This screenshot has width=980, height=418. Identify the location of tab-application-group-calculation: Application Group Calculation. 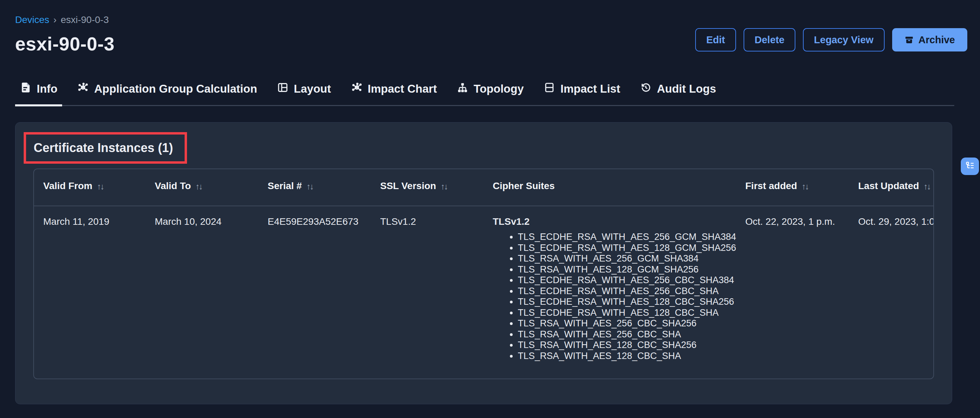
(167, 92).